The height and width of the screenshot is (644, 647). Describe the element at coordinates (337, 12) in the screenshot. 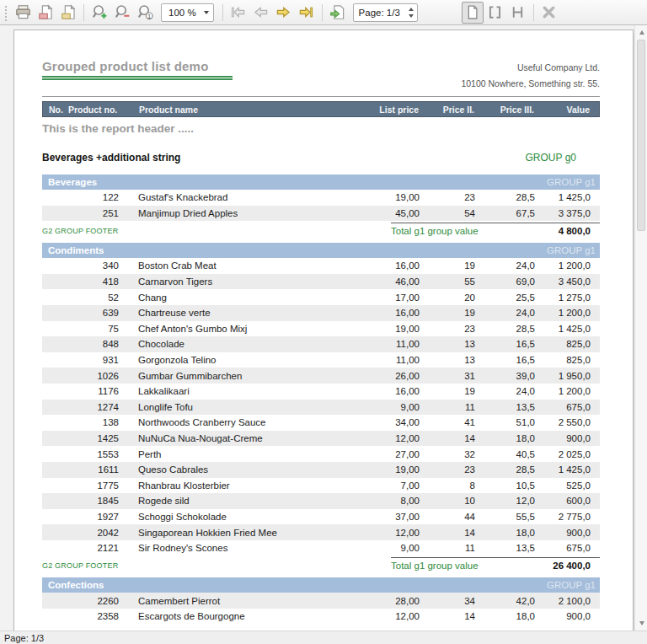

I see `goto-page-icon` at that location.